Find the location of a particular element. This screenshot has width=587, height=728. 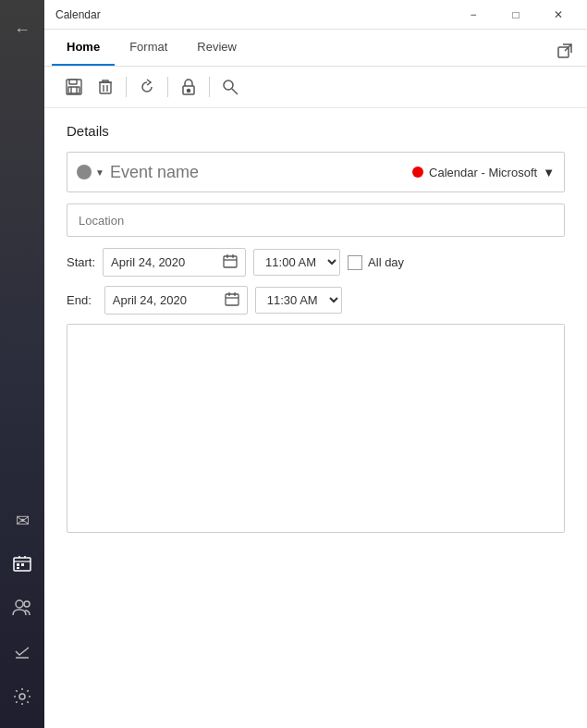

start-time-select: 11:00 AM 11:30 AM 12:00 PM 12:30 PM is located at coordinates (297, 263).